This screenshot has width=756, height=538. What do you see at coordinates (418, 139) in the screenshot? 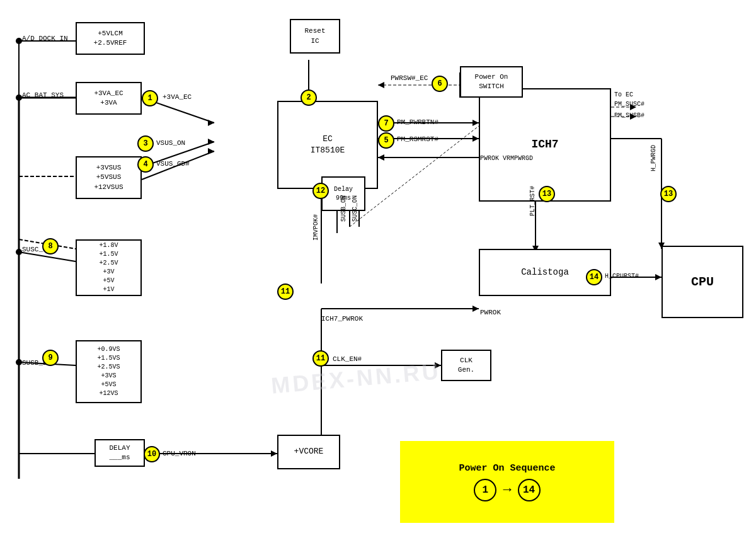
I see `pm-rsmrst-label: PM_RSMRST#` at bounding box center [418, 139].